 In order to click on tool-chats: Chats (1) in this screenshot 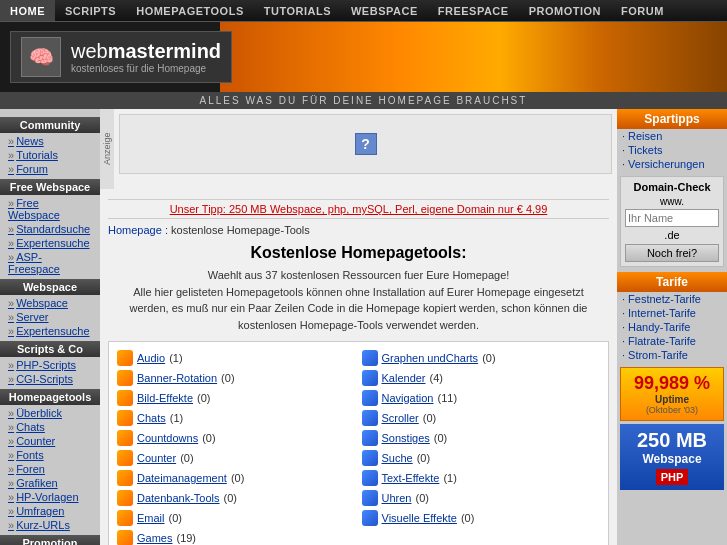, I will do `click(236, 418)`.